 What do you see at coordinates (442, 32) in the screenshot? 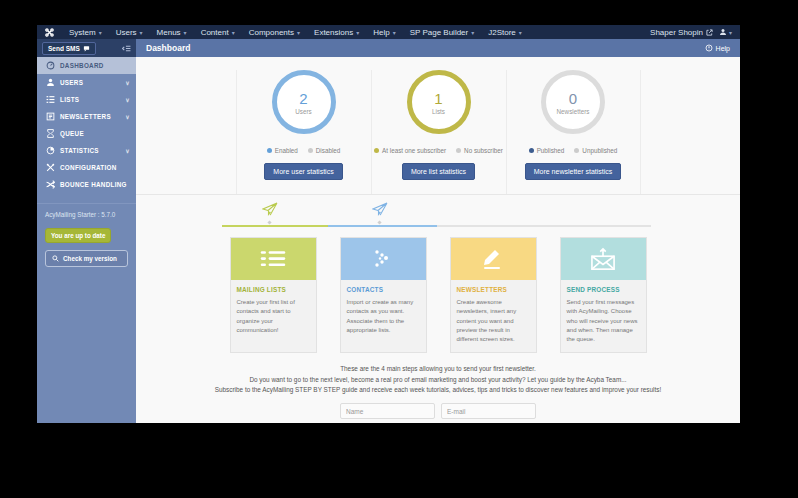
I see `menu-sp-page-builder: SP Page Builder` at bounding box center [442, 32].